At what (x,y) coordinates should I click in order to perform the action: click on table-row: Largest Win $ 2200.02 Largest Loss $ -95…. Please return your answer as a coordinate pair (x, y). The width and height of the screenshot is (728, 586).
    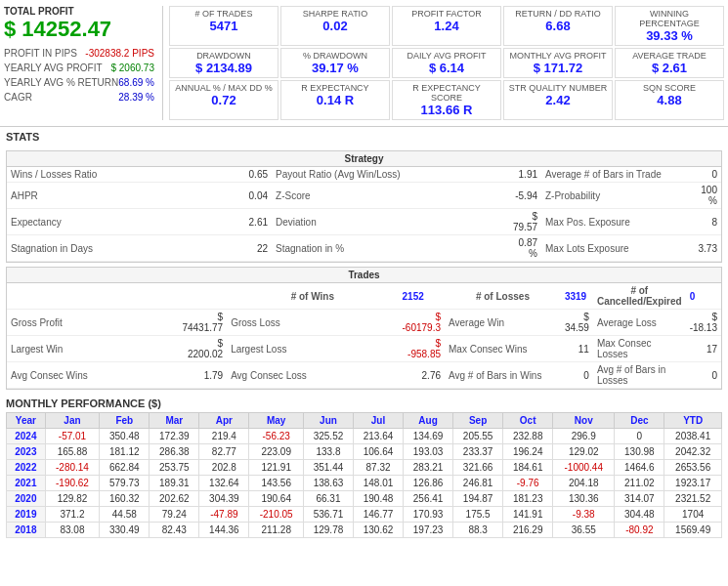
    Looking at the image, I should click on (364, 350).